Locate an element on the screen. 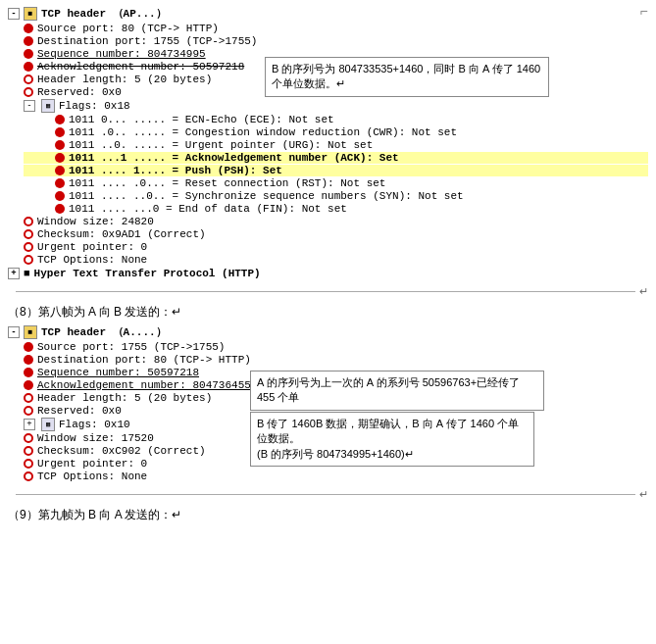 This screenshot has width=656, height=644. callout-2-text: A 的序列号为上一次的 A 的系列号 50596763+已经传了 455 个单 is located at coordinates (388, 390).